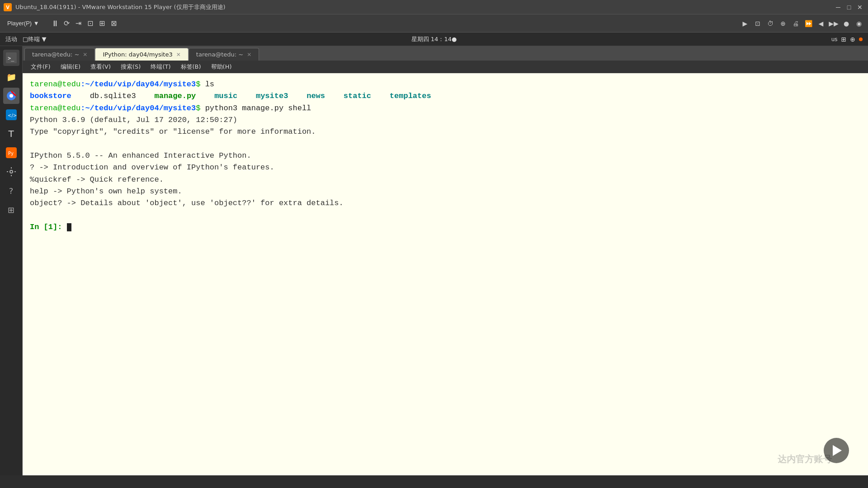  What do you see at coordinates (758, 23) in the screenshot?
I see `vm-icon-2: ⊡` at bounding box center [758, 23].